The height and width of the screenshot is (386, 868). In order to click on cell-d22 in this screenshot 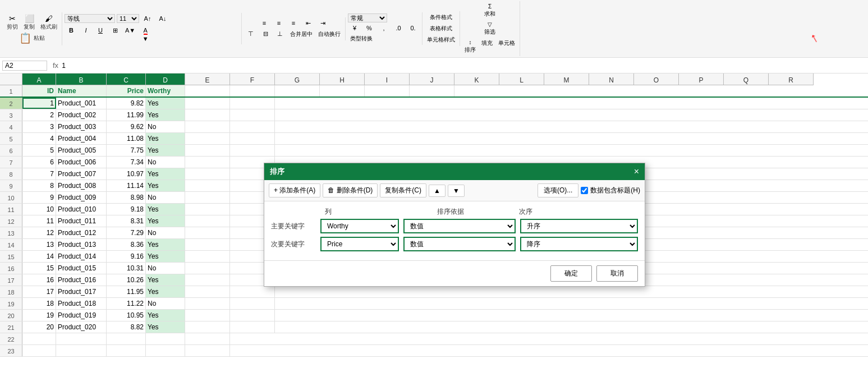, I will do `click(166, 339)`.